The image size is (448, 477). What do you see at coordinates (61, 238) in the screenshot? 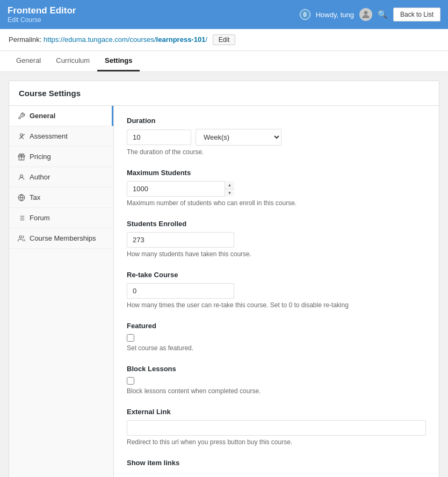
I see `sidebar-item-course-memberships: Course Memberships` at bounding box center [61, 238].